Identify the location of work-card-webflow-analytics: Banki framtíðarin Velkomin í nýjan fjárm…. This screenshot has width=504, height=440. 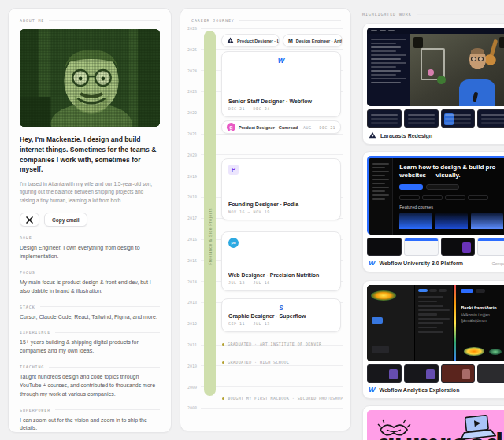
(433, 340).